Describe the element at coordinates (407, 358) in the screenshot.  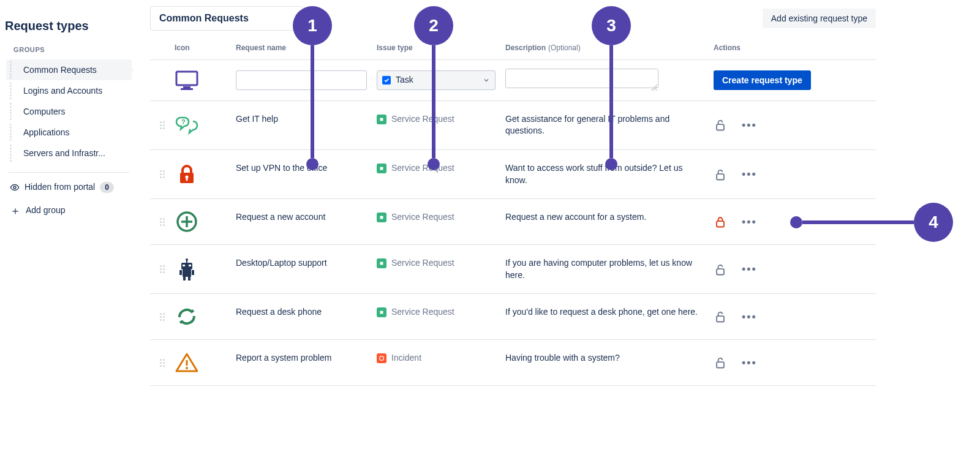
I see `issue-type-label: Incident` at that location.